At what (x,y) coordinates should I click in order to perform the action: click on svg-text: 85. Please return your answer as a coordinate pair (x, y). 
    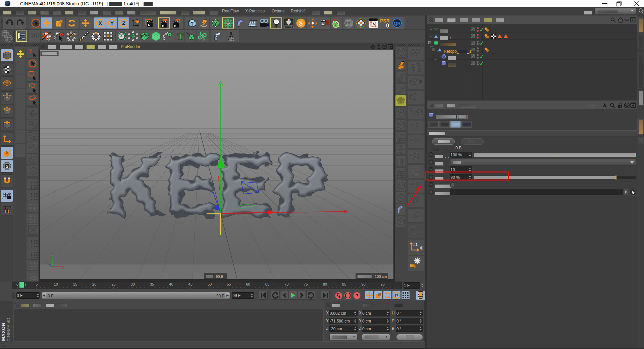
    Looking at the image, I should click on (344, 284).